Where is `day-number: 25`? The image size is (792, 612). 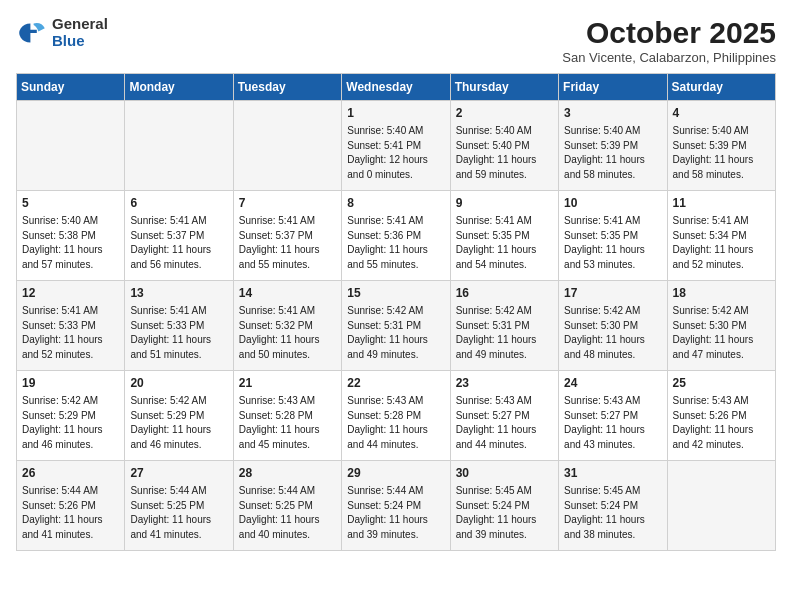
day-number: 25 is located at coordinates (722, 384).